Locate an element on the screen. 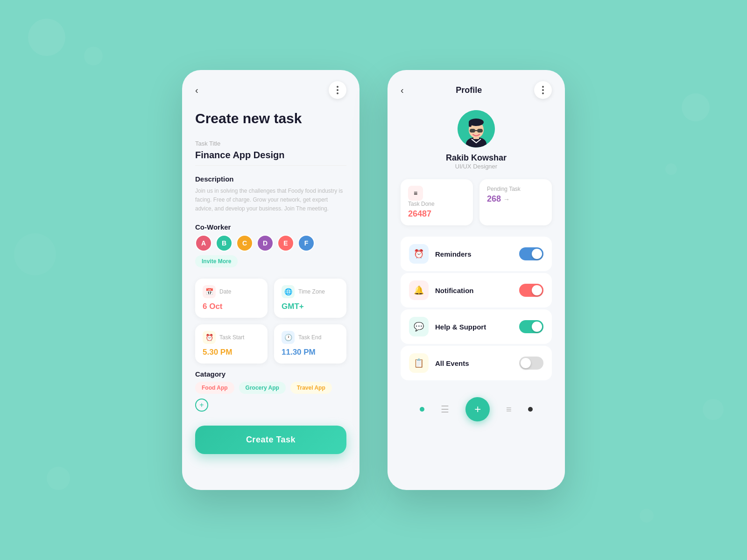 Image resolution: width=747 pixels, height=560 pixels. stats-row: ≡ Task Done 26487 Pending Task 268 → is located at coordinates (476, 203).